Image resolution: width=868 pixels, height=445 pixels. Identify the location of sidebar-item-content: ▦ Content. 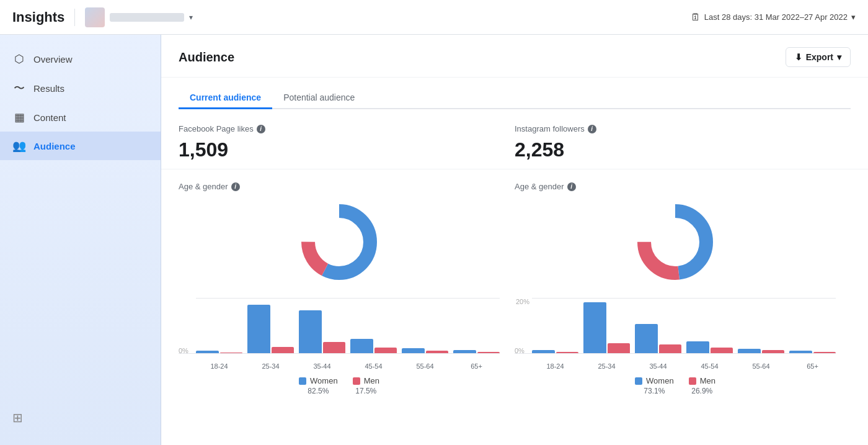
(81, 117).